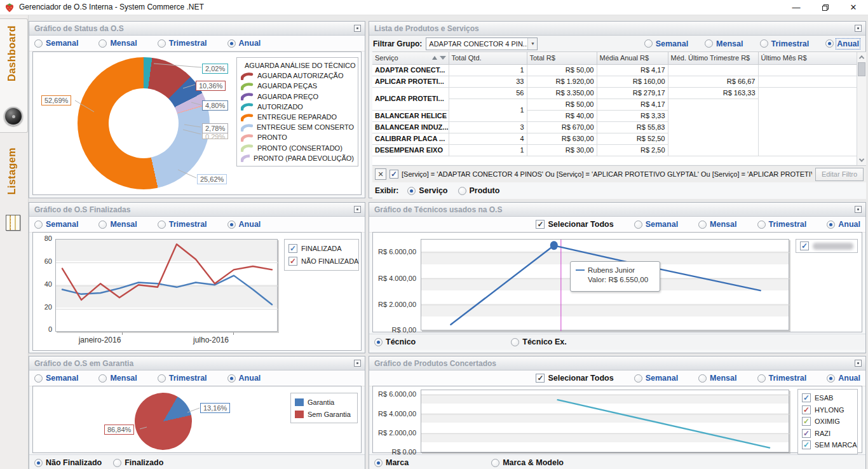 This screenshot has height=469, width=868. What do you see at coordinates (527, 463) in the screenshot?
I see `radio-option-marca-modelo: Marca & Modelo` at bounding box center [527, 463].